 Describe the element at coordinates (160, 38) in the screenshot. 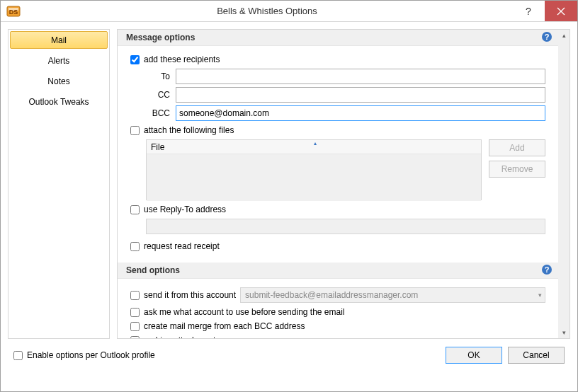

I see `section-title: Message options` at that location.